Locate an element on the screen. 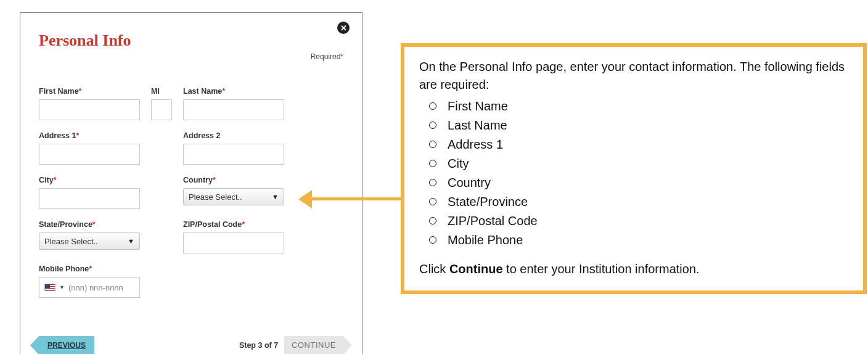 The image size is (868, 354). label-last-name: Last Name* is located at coordinates (234, 91).